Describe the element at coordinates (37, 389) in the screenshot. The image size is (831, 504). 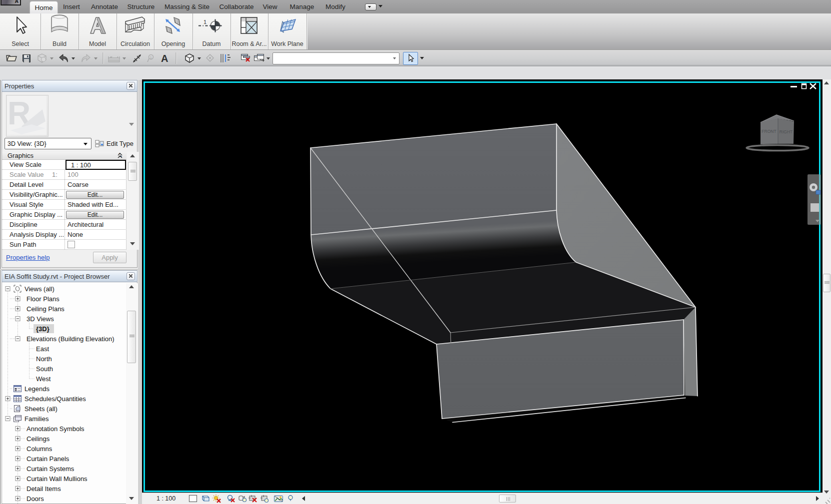
I see `svg-text: Legends` at that location.